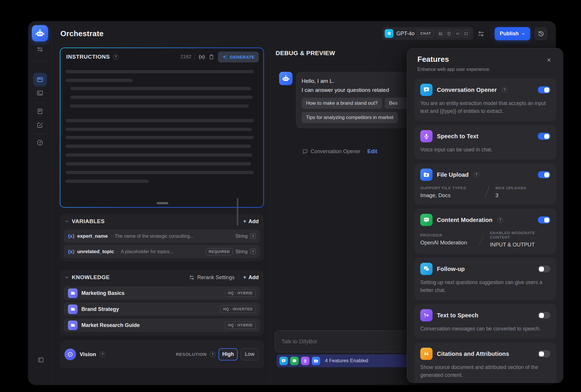 The width and height of the screenshot is (581, 392). What do you see at coordinates (40, 80) in the screenshot?
I see `sidebar-item-orchestrate` at bounding box center [40, 80].